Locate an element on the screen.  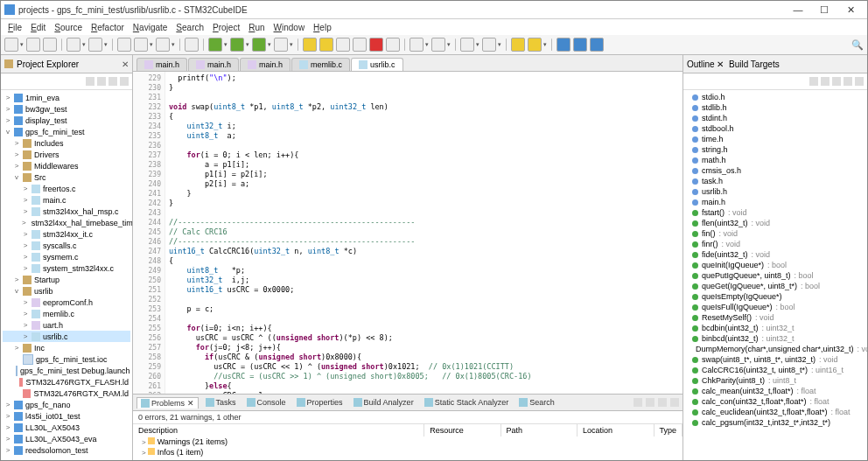
outline-item: usrlib.h is located at coordinates (775, 192).